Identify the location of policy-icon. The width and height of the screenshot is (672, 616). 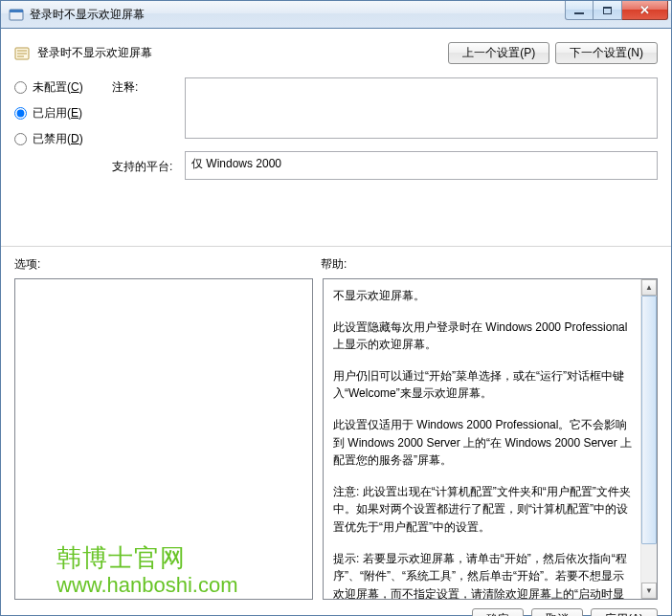
(22, 54).